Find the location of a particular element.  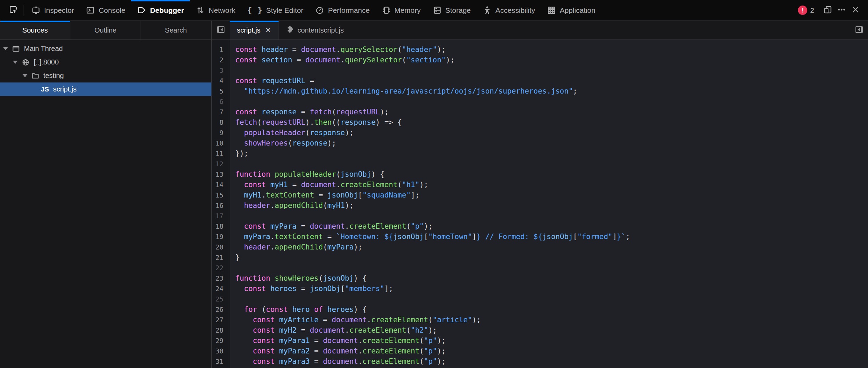

line-number: 2 is located at coordinates (219, 60).